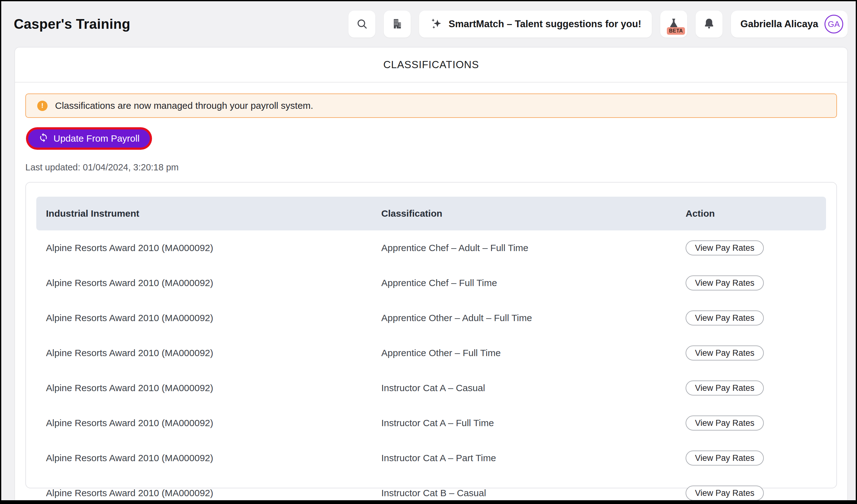 The image size is (857, 504). What do you see at coordinates (431, 167) in the screenshot?
I see `last-updated-text: Last updated: 01/04/2024, 3:20:18 pm` at bounding box center [431, 167].